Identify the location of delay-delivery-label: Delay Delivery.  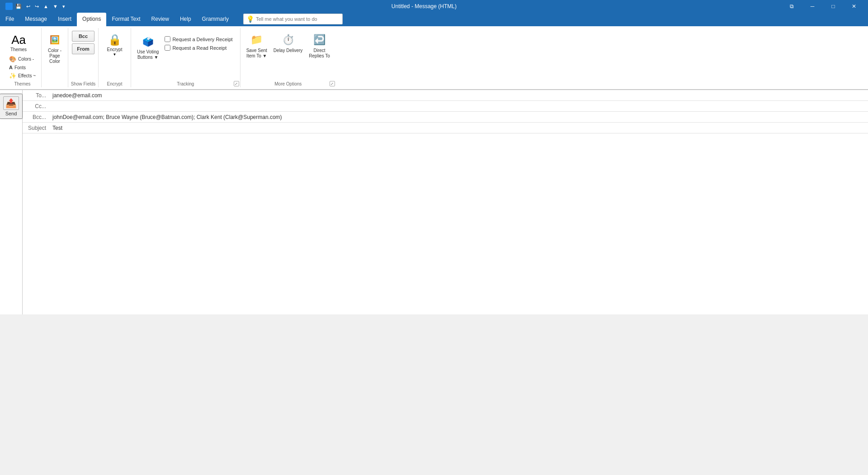
(288, 51).